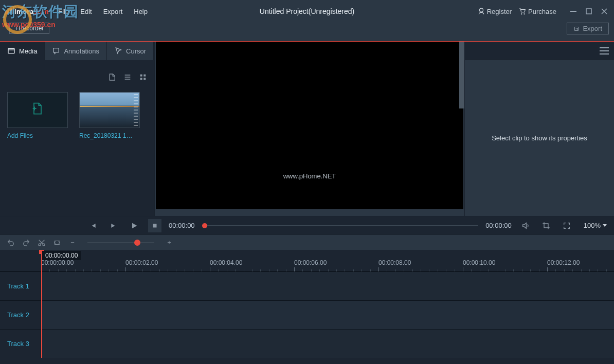  Describe the element at coordinates (64, 11) in the screenshot. I see `menu-file: File` at that location.